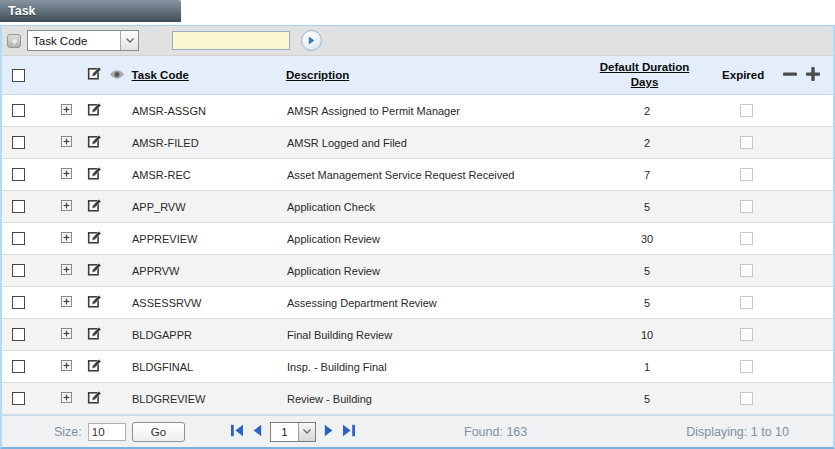 Image resolution: width=835 pixels, height=449 pixels. I want to click on duration-cell: 7, so click(647, 174).